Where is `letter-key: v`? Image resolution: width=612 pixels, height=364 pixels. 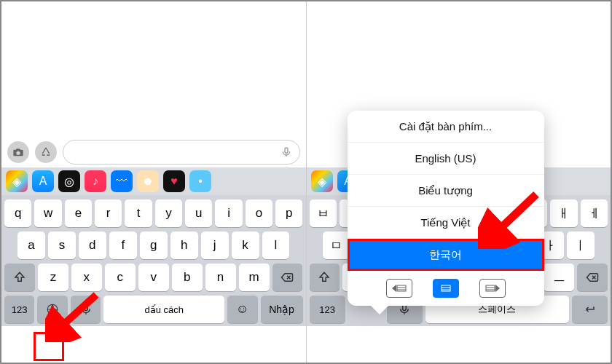
letter-key: v is located at coordinates (154, 277).